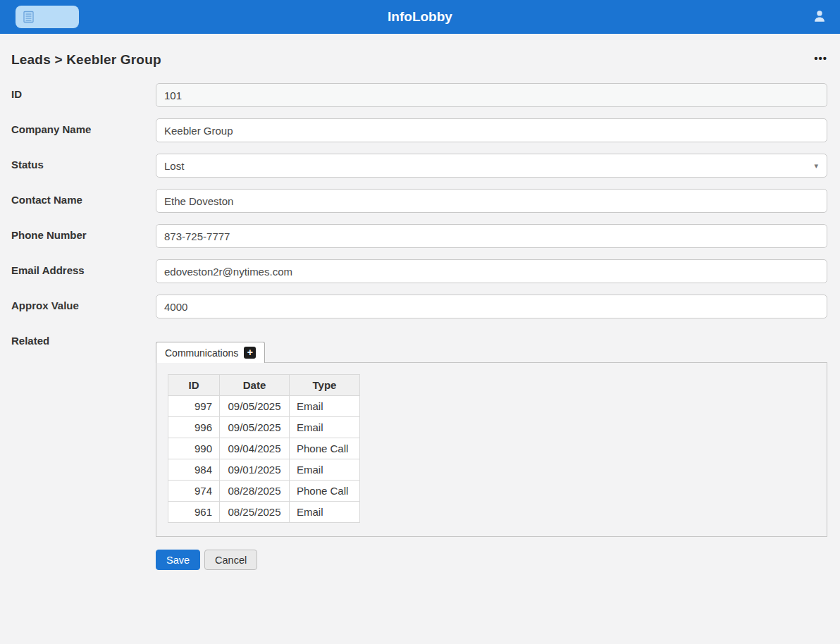  What do you see at coordinates (194, 385) in the screenshot?
I see `column-header-id: ID` at bounding box center [194, 385].